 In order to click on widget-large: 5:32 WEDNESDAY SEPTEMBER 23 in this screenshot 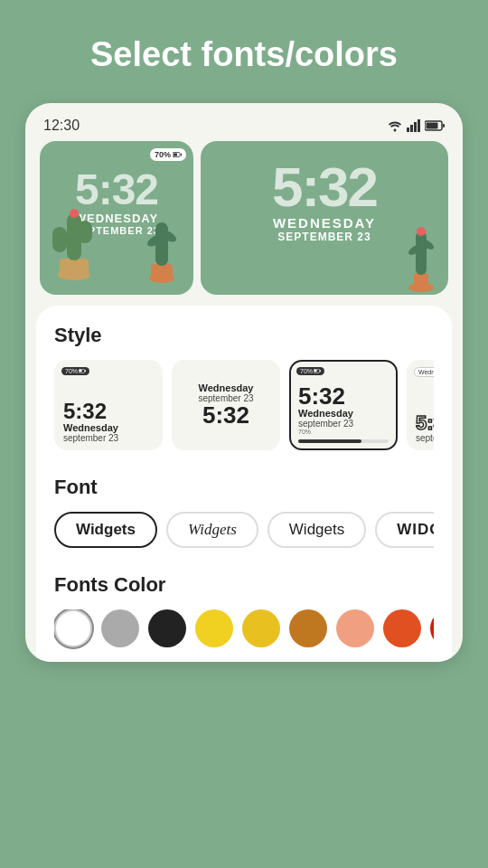, I will do `click(324, 218)`.